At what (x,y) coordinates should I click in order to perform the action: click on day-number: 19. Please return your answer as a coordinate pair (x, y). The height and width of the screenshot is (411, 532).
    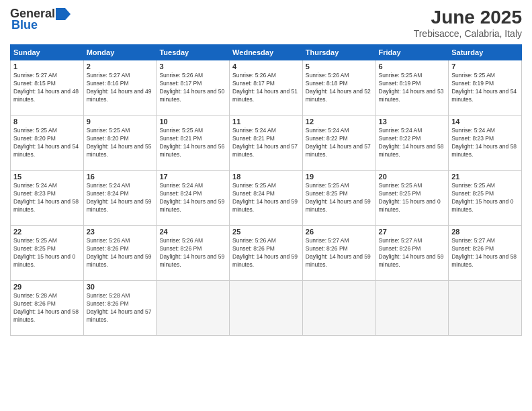
    Looking at the image, I should click on (339, 177).